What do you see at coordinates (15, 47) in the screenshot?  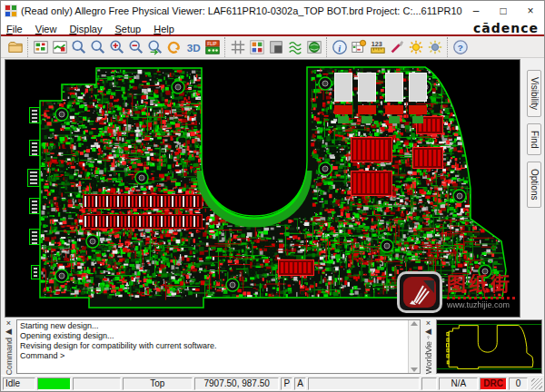 I see `open-button` at bounding box center [15, 47].